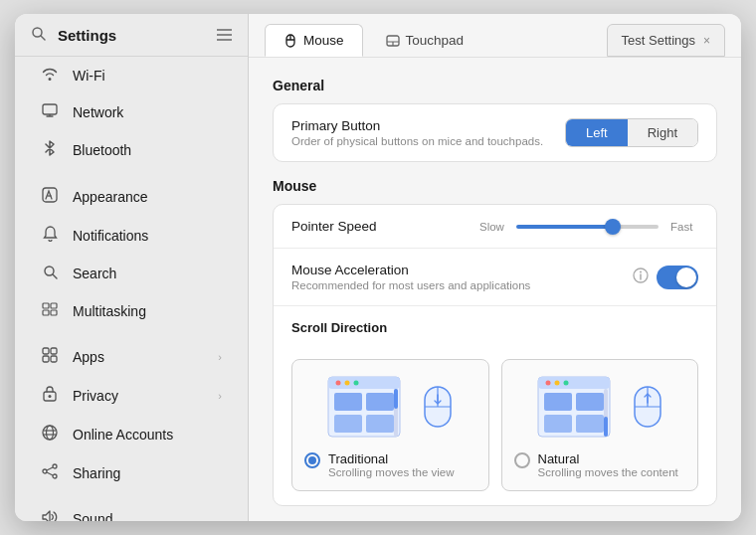 The image size is (756, 535). What do you see at coordinates (89, 357) in the screenshot?
I see `sidebar-item-label: Apps` at bounding box center [89, 357].